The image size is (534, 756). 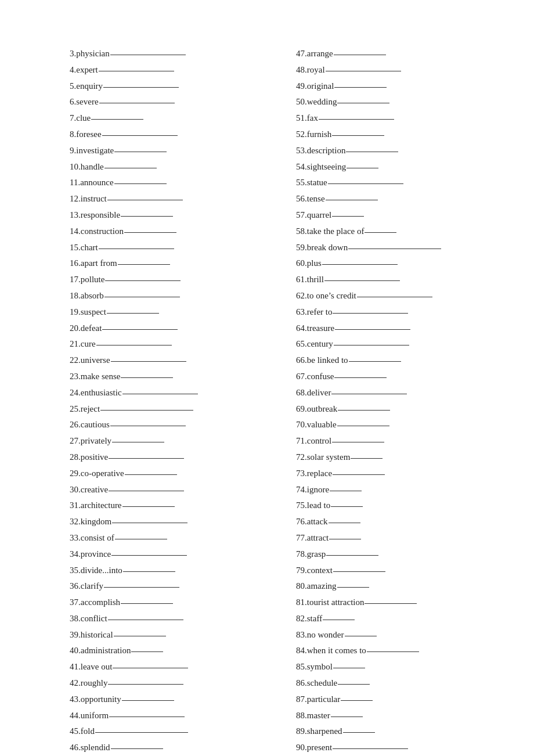 I want to click on item-text: 62.to one’s credit, so click(x=326, y=296).